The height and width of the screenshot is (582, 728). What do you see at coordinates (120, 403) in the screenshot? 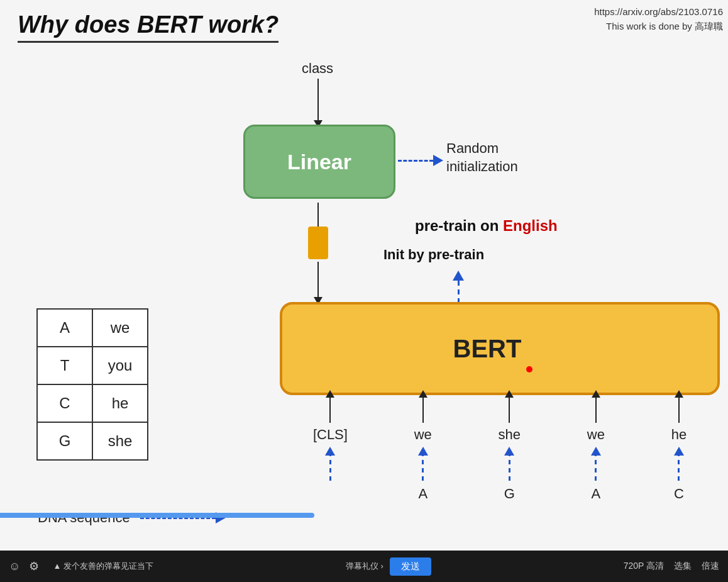
I see `dna-cell-c-he-val: he` at bounding box center [120, 403].